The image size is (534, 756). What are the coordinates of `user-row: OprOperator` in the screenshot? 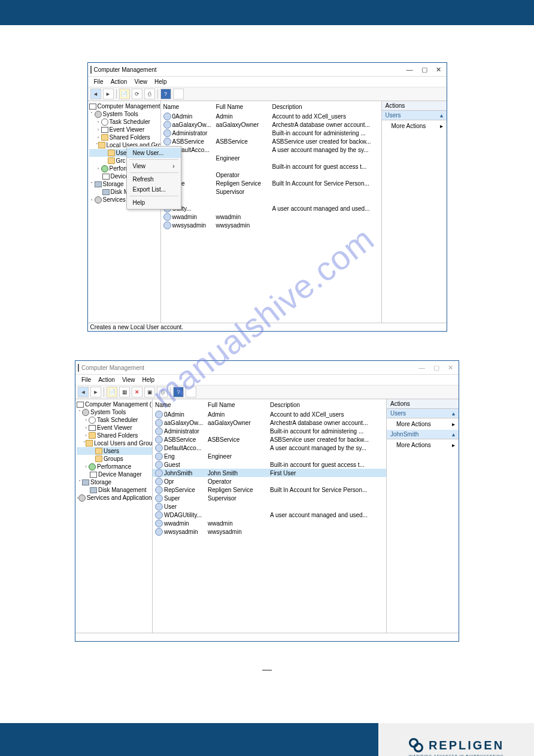 It's located at (269, 481).